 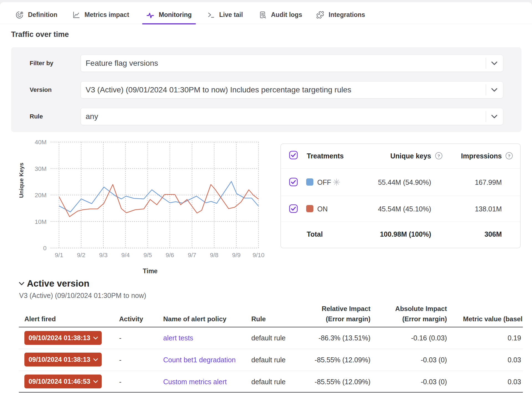 What do you see at coordinates (40, 169) in the screenshot?
I see `svg-text: 30M` at bounding box center [40, 169].